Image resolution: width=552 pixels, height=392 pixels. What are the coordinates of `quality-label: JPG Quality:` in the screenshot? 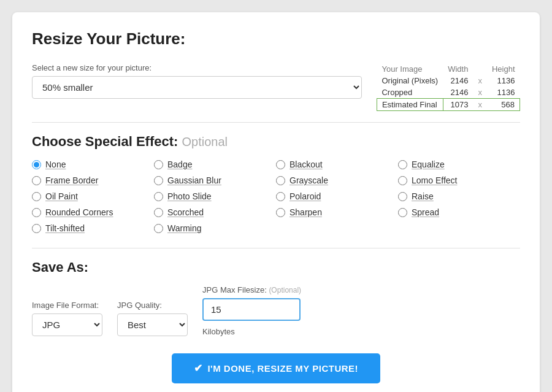 It's located at (152, 306).